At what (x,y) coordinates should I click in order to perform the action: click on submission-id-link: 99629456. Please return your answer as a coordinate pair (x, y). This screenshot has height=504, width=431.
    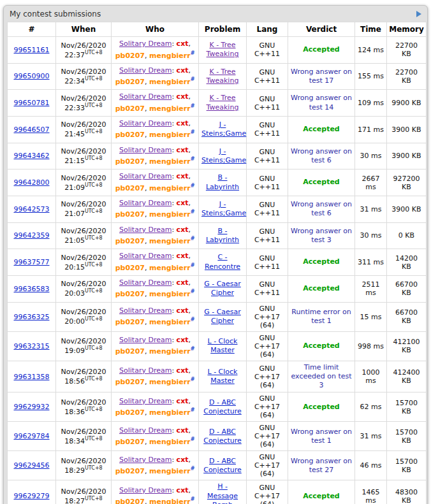
    Looking at the image, I should click on (32, 465).